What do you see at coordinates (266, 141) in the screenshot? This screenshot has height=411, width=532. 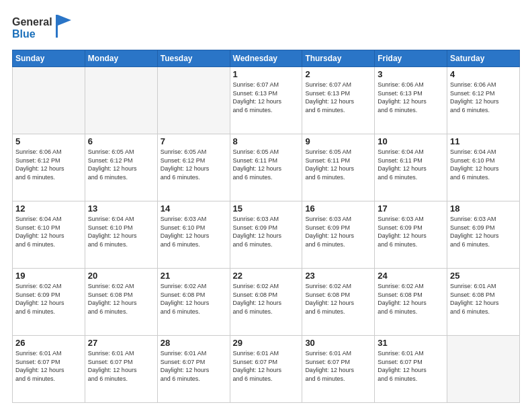 I see `day-number: 8` at bounding box center [266, 141].